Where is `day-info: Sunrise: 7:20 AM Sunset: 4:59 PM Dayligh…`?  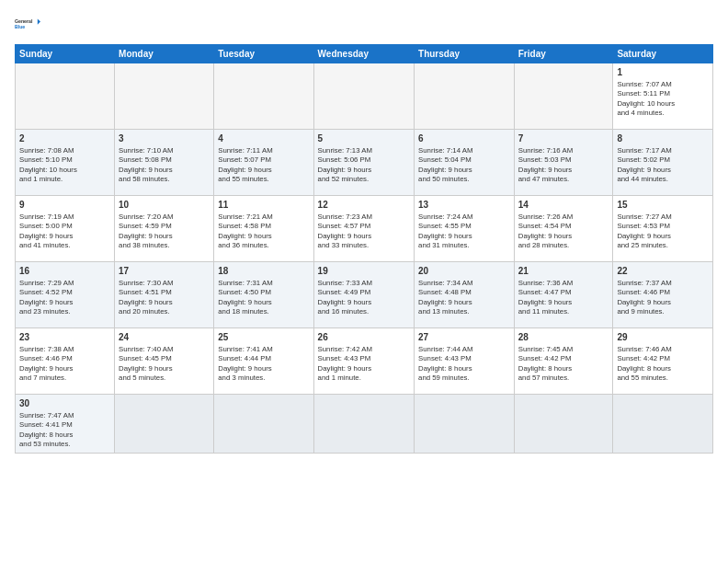 day-info: Sunrise: 7:20 AM Sunset: 4:59 PM Dayligh… is located at coordinates (164, 232).